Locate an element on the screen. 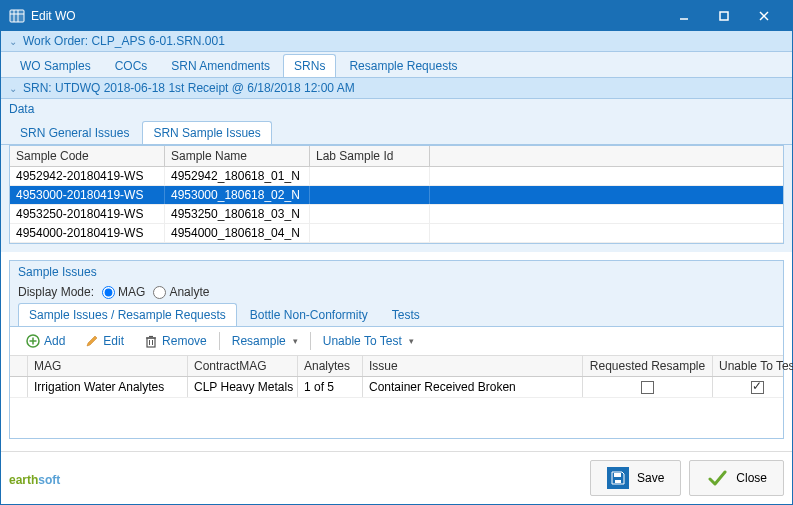 The width and height of the screenshot is (793, 505). resample-dropdown: Resample is located at coordinates (265, 341).